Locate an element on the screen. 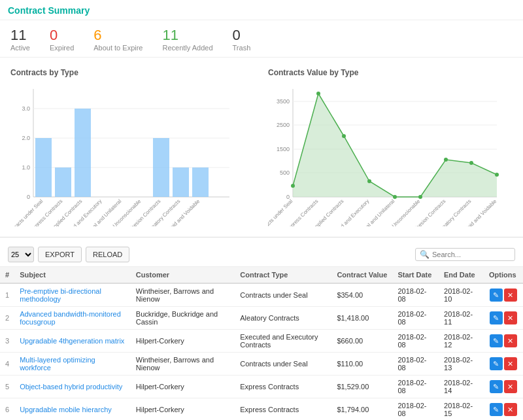 This screenshot has width=523, height=420. table-row: 1Pre-emptive bi-directional methodologyW… is located at coordinates (262, 295).